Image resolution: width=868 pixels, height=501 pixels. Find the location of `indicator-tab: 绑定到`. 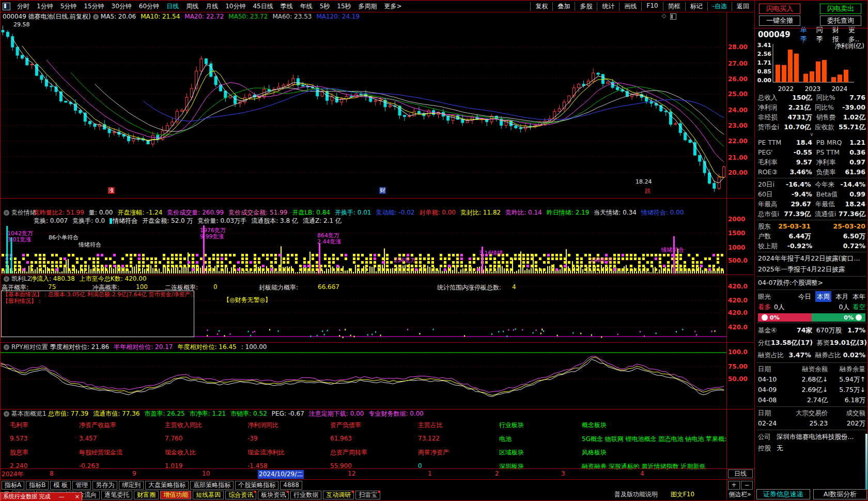

indicator-tab: 绑定到 is located at coordinates (131, 485).